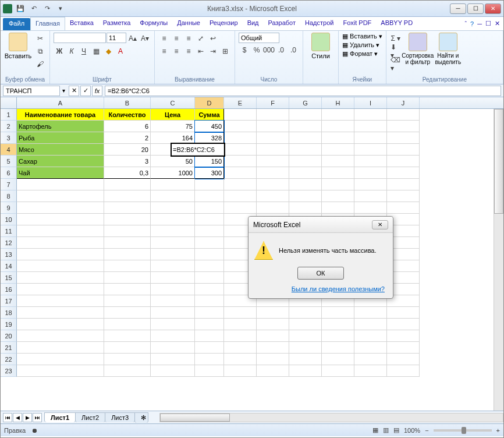 The height and width of the screenshot is (438, 504). I want to click on error-dialog: Microsoft Excel ✕ ! Нельзя изменять част…, so click(321, 257).